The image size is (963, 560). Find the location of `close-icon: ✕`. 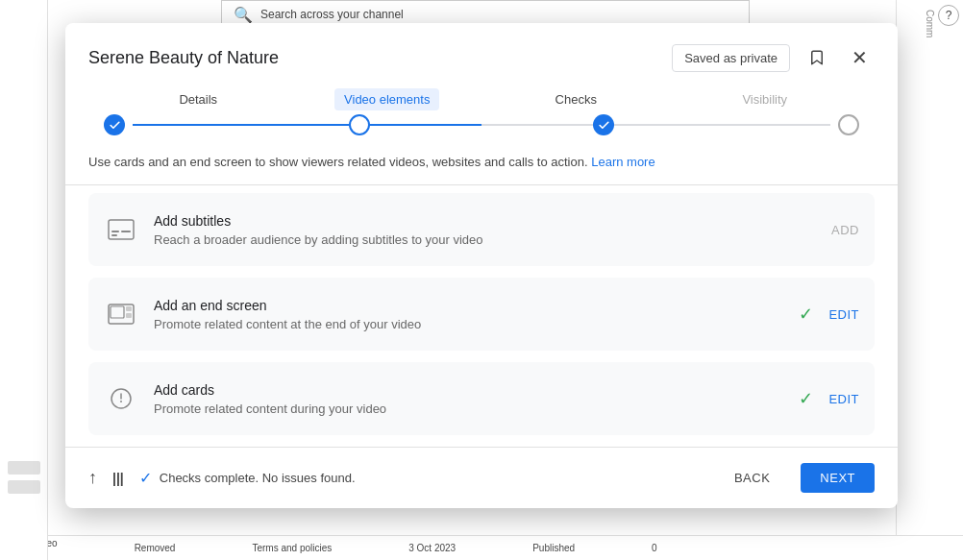

close-icon: ✕ is located at coordinates (859, 58).